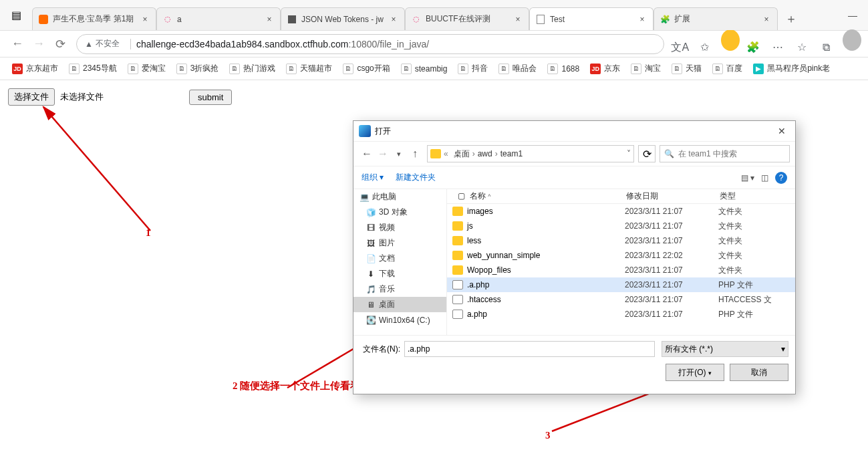  Describe the element at coordinates (853, 15) in the screenshot. I see `minimize-button: —` at that location.